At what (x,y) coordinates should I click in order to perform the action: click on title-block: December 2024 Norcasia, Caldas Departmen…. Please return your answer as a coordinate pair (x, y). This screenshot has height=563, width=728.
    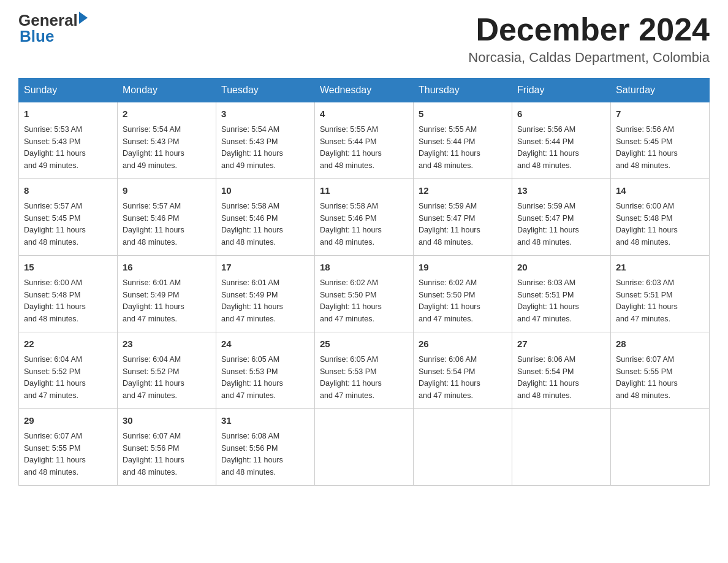
    Looking at the image, I should click on (589, 39).